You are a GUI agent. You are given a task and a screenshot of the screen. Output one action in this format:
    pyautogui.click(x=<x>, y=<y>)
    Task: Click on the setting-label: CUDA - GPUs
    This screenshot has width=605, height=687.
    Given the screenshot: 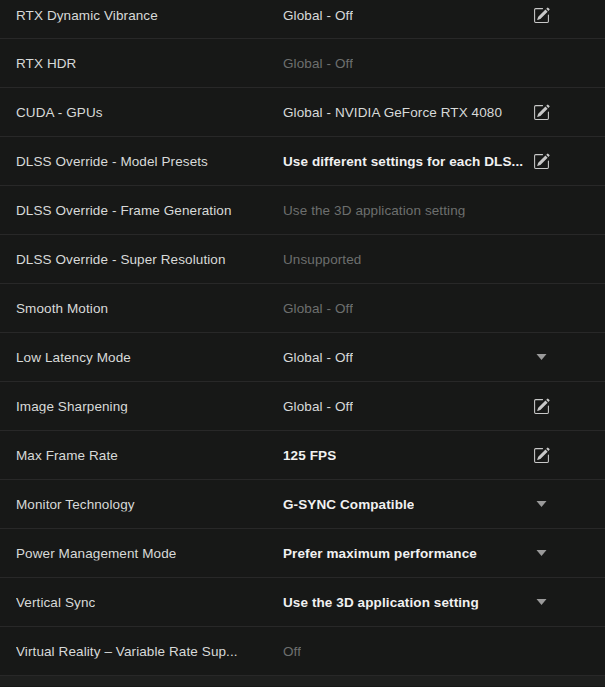 What is the action you would take?
    pyautogui.click(x=60, y=112)
    